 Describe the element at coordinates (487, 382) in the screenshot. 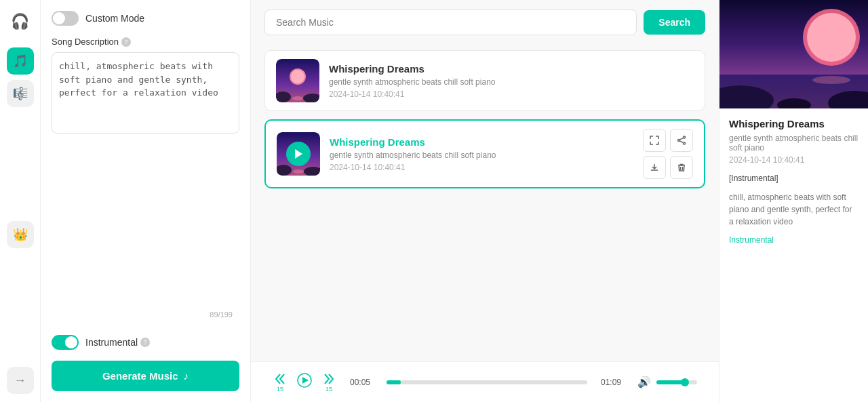

I see `progress-bar` at that location.